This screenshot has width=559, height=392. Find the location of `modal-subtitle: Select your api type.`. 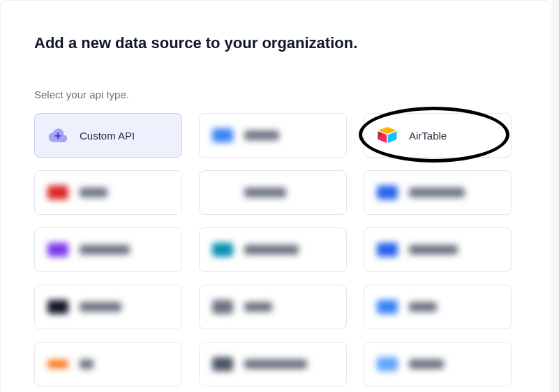

modal-subtitle: Select your api type. is located at coordinates (275, 95).